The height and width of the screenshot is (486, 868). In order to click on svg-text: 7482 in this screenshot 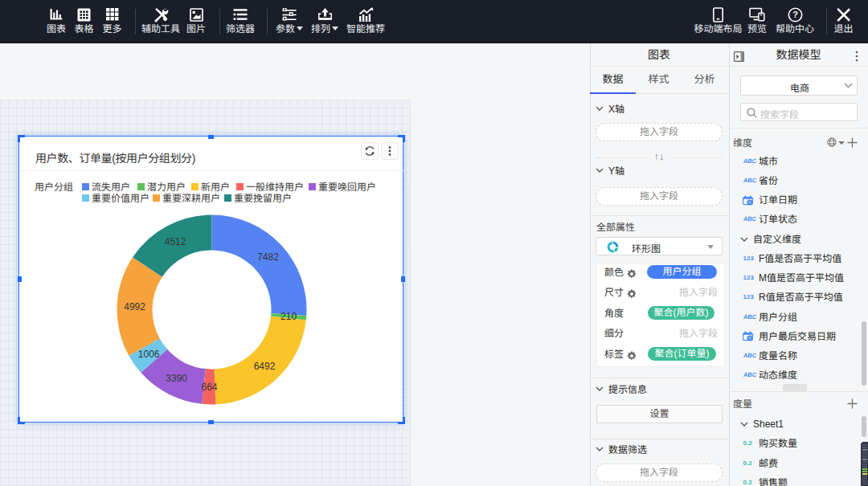, I will do `click(268, 257)`.